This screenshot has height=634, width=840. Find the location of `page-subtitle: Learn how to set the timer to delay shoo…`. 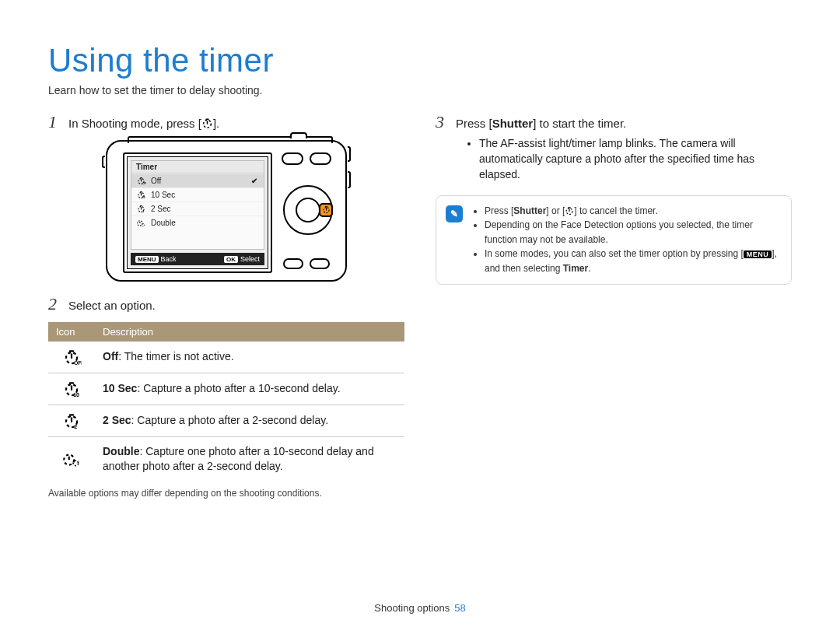

page-subtitle: Learn how to set the timer to delay shoo… is located at coordinates (420, 90).